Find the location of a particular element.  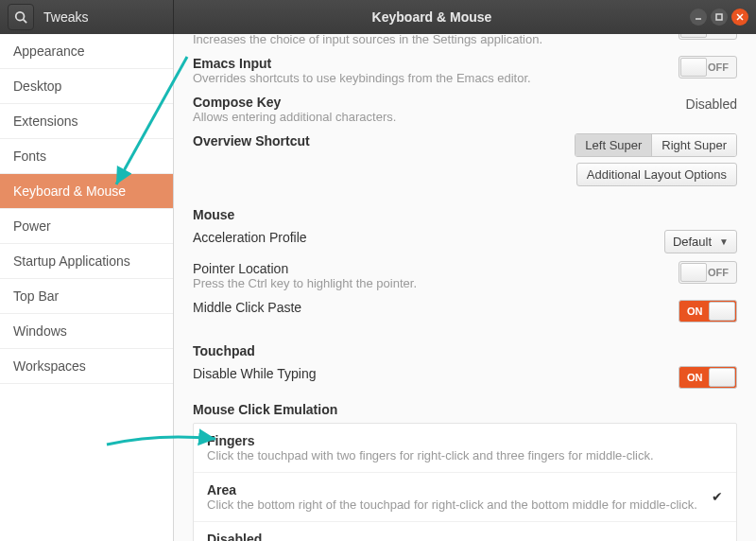

emulation-option-area: Area Click the bottom right of the touch… is located at coordinates (465, 497).